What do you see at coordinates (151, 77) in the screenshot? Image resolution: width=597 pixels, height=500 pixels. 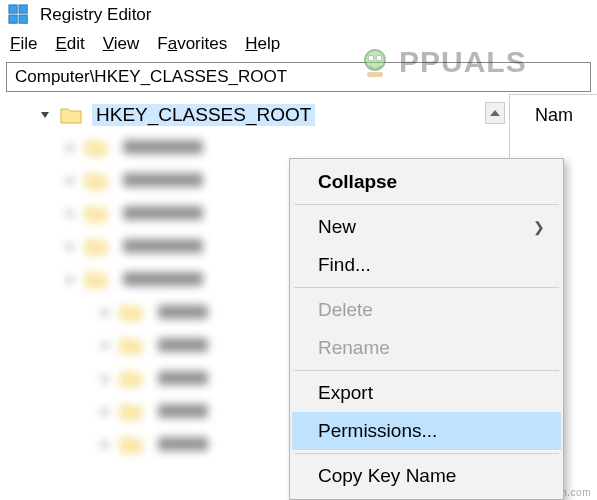 I see `address-path: Computer\HKEY_CLASSES_ROOT` at bounding box center [151, 77].